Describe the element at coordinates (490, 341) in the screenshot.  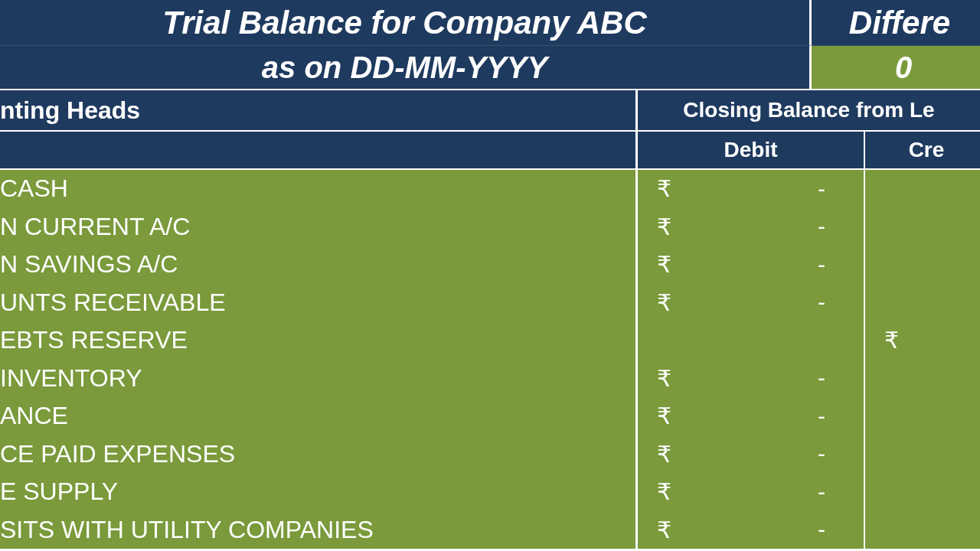
I see `table-row: EBTS RESERVE₹` at that location.